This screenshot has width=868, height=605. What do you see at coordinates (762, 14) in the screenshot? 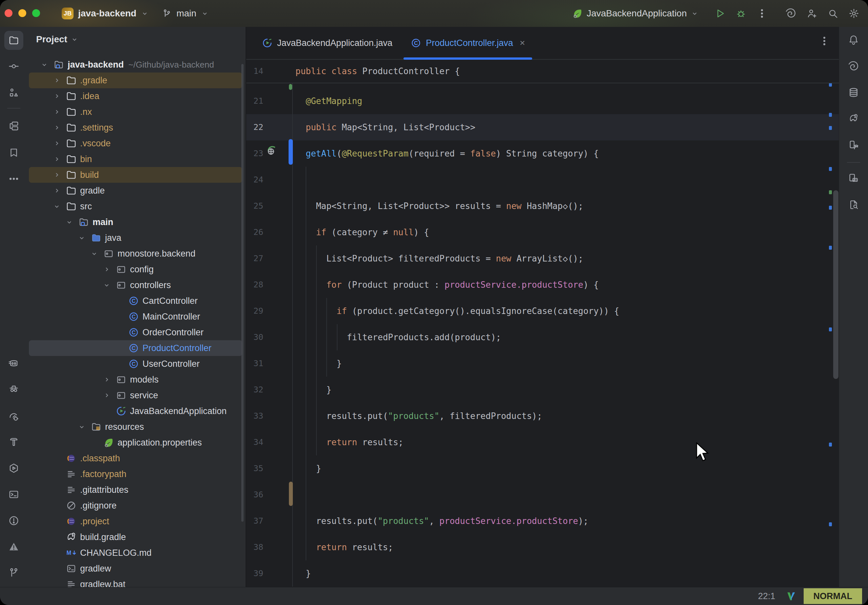
I see `more-actions-button` at bounding box center [762, 14].